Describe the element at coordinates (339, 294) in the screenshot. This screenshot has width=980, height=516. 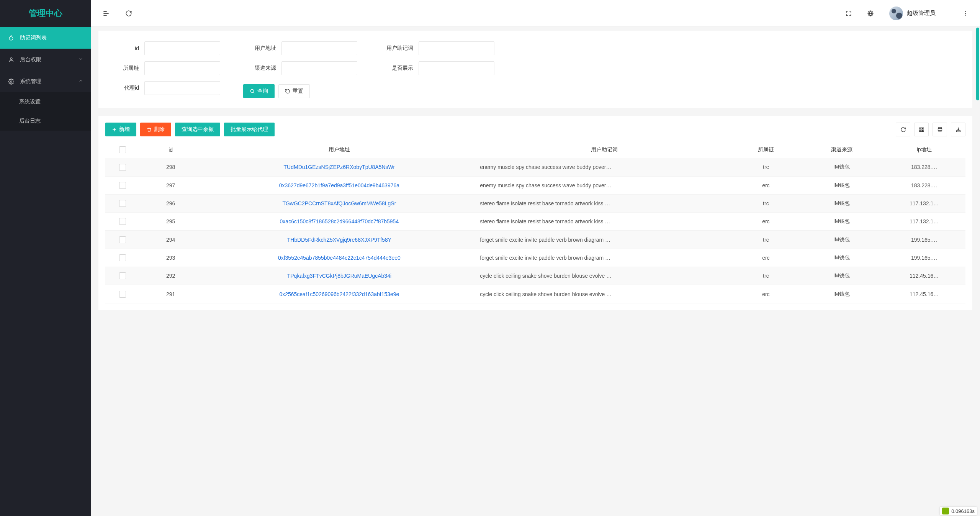
I see `cell-user-address: 0x2565ceaf1c50269096b2422f332d163abf153e…` at that location.